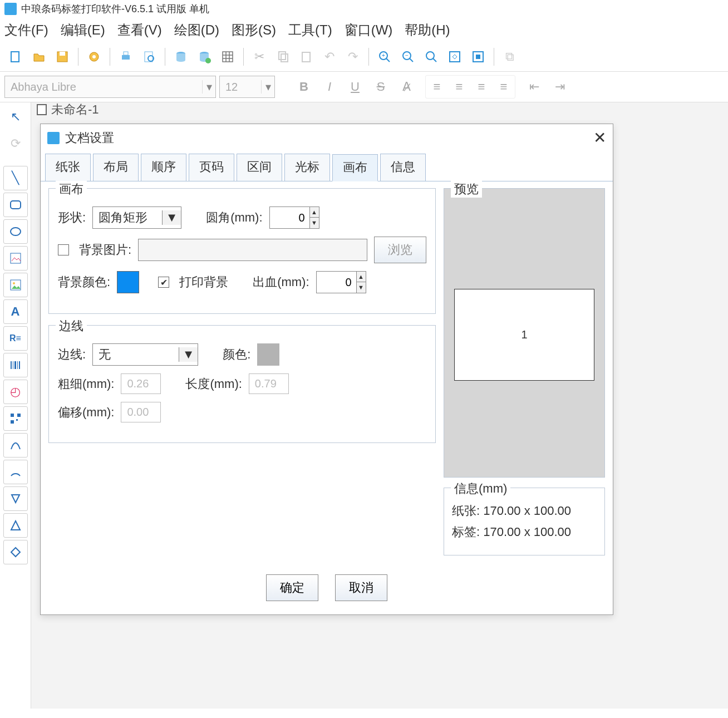 This screenshot has width=728, height=718. Describe the element at coordinates (259, 167) in the screenshot. I see `tab-range: 区间` at that location.